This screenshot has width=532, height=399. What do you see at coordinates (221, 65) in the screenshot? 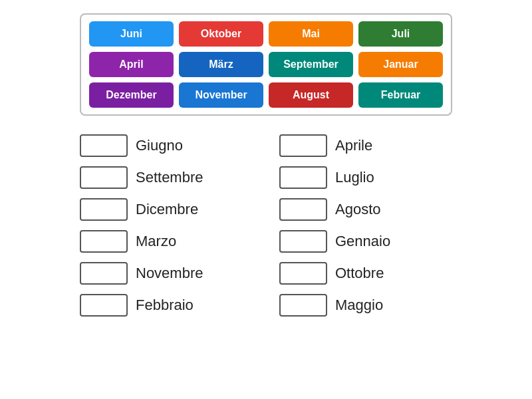
I see `tile-maerz: März` at bounding box center [221, 65].